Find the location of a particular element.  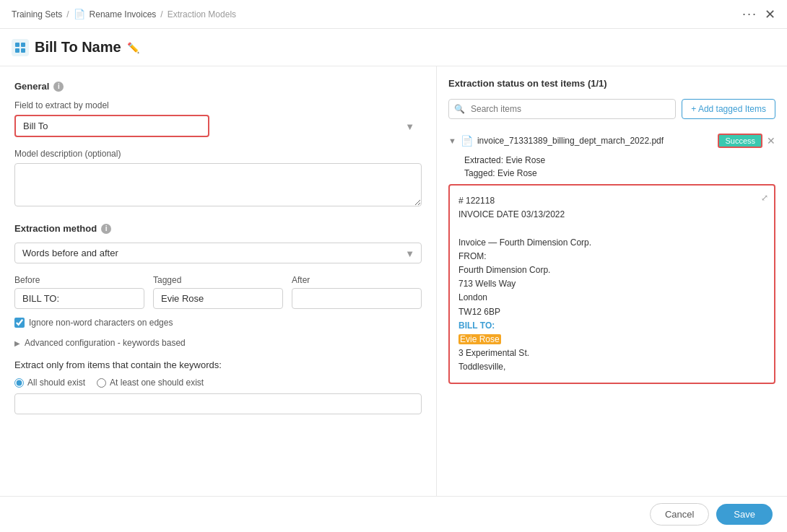

field-extract-arrow-icon: ▼ is located at coordinates (410, 126).